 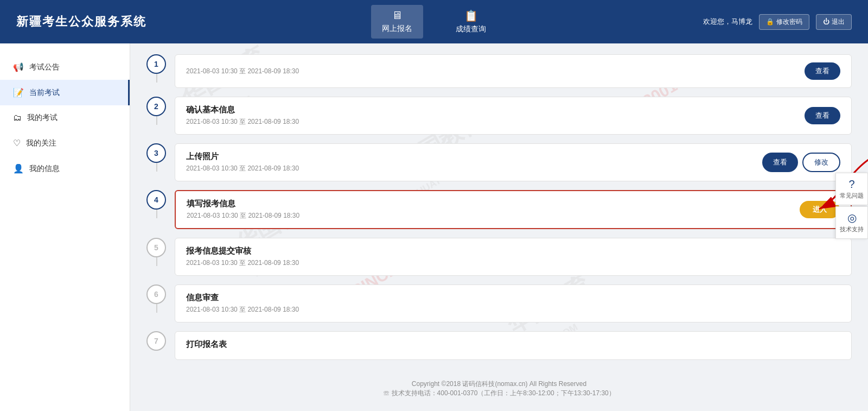 What do you see at coordinates (820, 210) in the screenshot?
I see `step-4-actions: 进入` at bounding box center [820, 210].